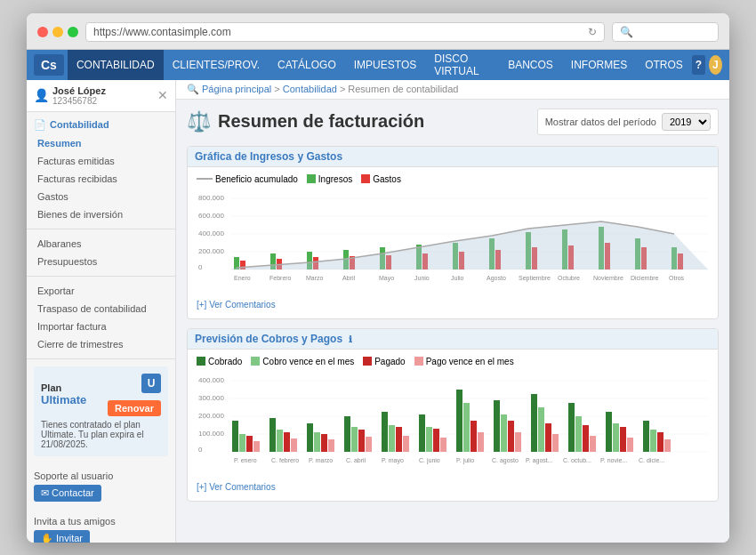  I want to click on nav-item-informes: INFORMES, so click(599, 65).